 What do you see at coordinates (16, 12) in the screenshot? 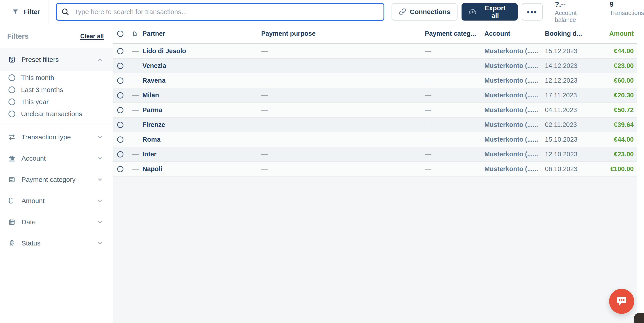
I see `funnel-icon` at bounding box center [16, 12].